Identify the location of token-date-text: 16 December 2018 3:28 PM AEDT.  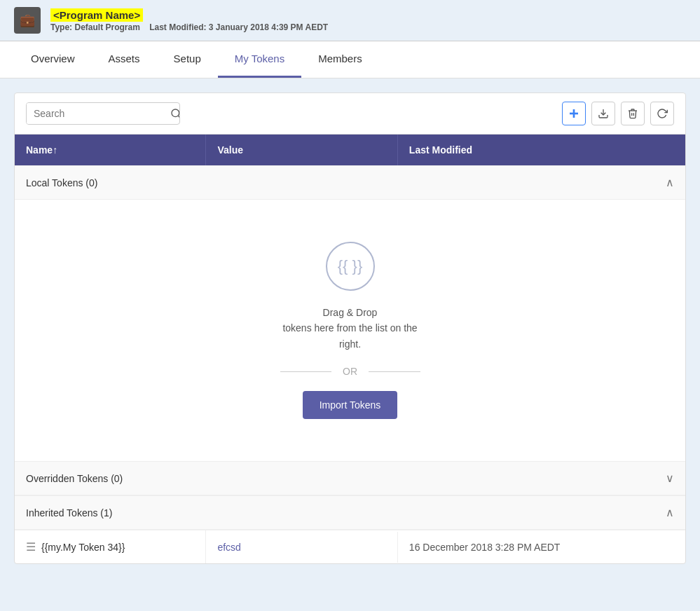
(485, 547).